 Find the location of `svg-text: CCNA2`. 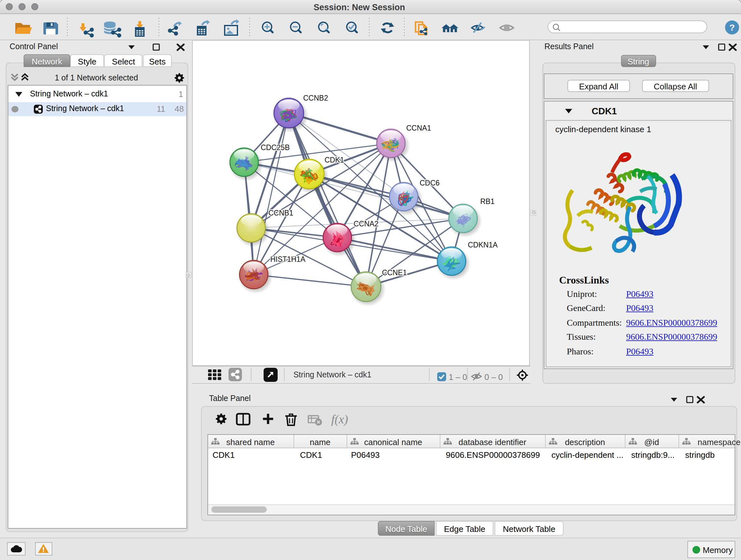

svg-text: CCNA2 is located at coordinates (366, 223).